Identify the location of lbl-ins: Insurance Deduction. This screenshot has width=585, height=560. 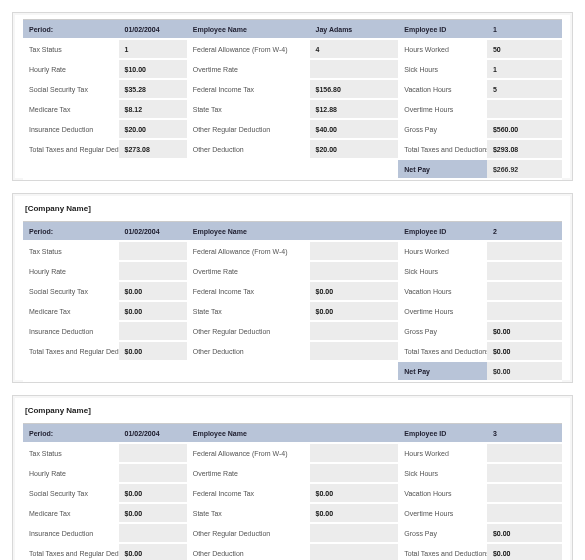
(71, 533).